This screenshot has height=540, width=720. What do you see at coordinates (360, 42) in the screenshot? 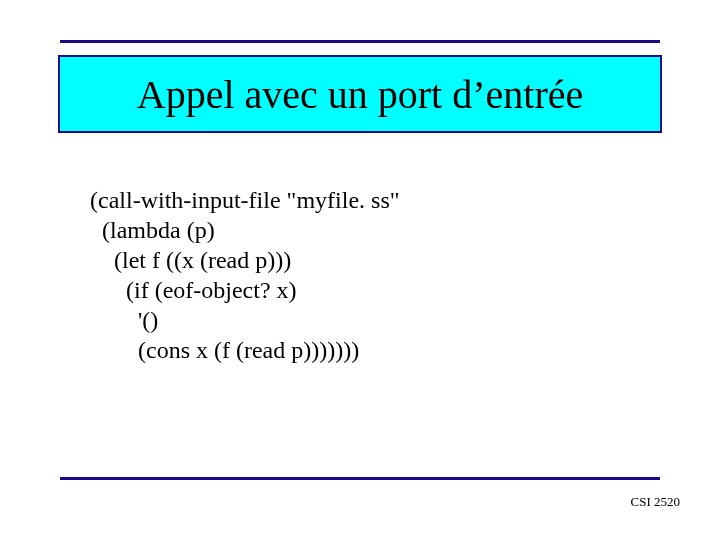
I see `top-divider` at bounding box center [360, 42].